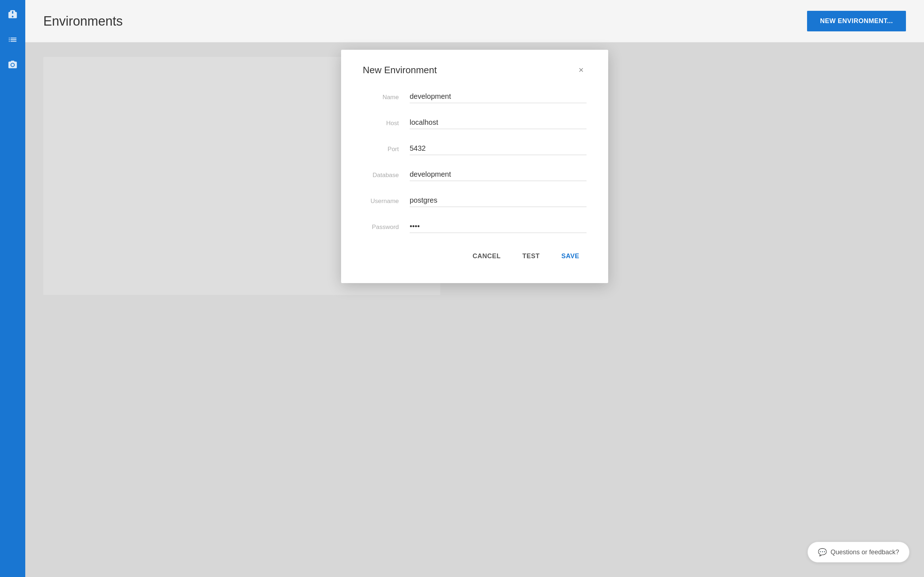  What do you see at coordinates (570, 256) in the screenshot?
I see `save-button: SAVE` at bounding box center [570, 256].